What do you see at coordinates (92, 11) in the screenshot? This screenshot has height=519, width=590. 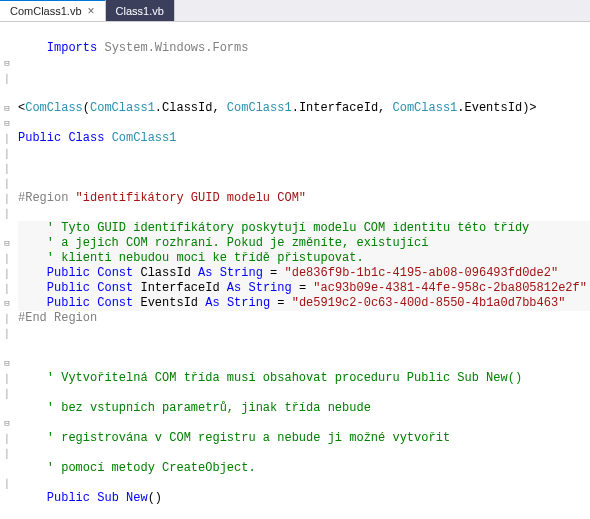 I see `close-icon: ×` at bounding box center [92, 11].